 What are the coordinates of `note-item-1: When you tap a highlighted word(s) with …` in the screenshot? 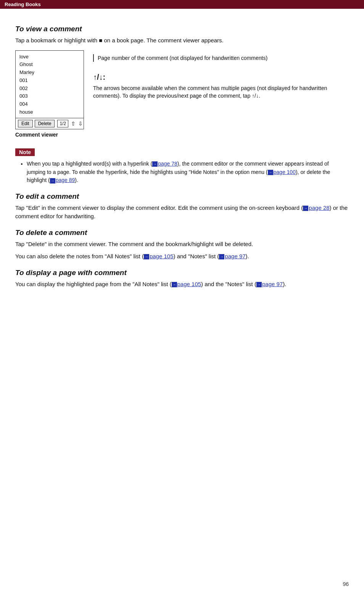 It's located at (188, 172).